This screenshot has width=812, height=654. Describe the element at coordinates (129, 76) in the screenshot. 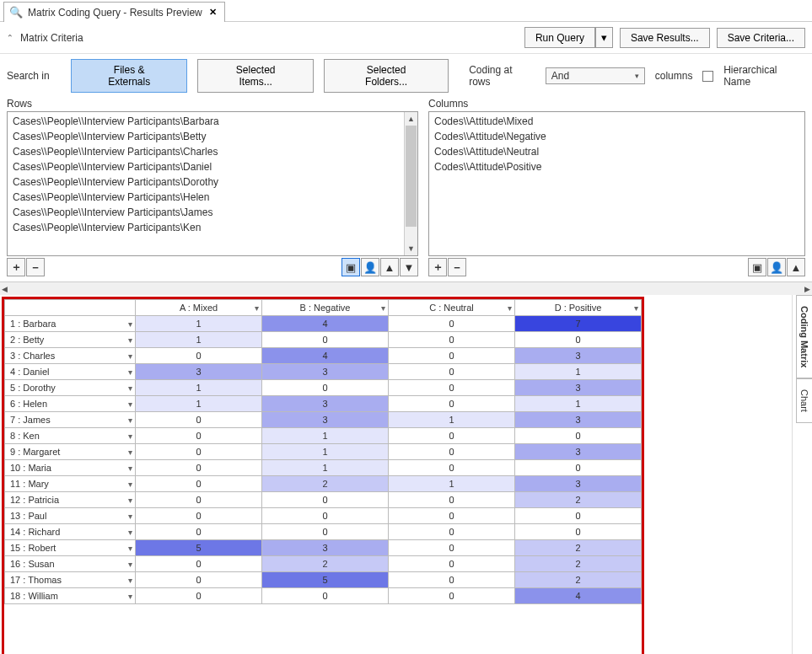

I see `files-externals-button: Files & Externals` at that location.